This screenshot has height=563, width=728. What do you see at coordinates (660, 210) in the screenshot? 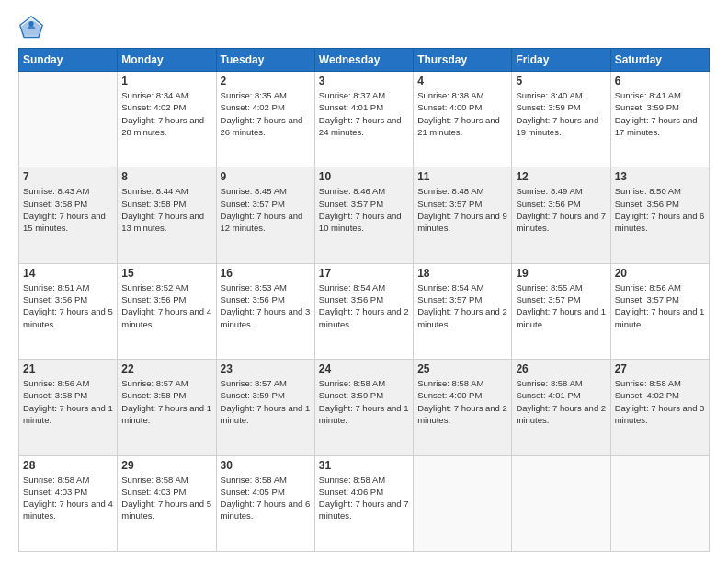
I see `day-info: Sunrise: 8:50 AMSunset: 3:56 PMDaylight:…` at bounding box center [660, 210].